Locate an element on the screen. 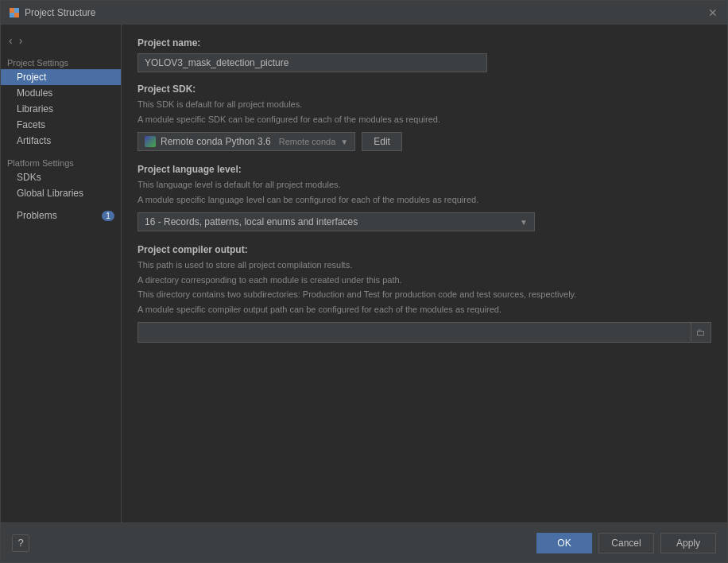 This screenshot has width=728, height=563. compiler-output-folder-button: 🗀 is located at coordinates (701, 332).